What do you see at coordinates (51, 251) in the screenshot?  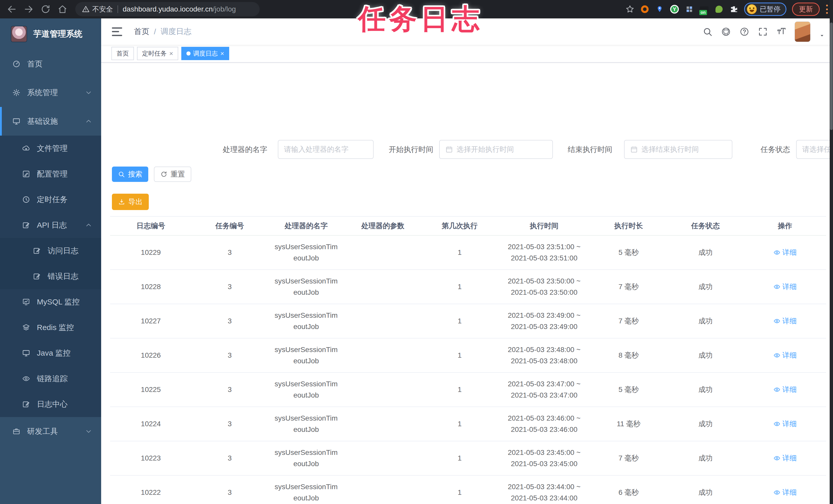 I see `sidebar-item-access-log: 访问日志` at bounding box center [51, 251].